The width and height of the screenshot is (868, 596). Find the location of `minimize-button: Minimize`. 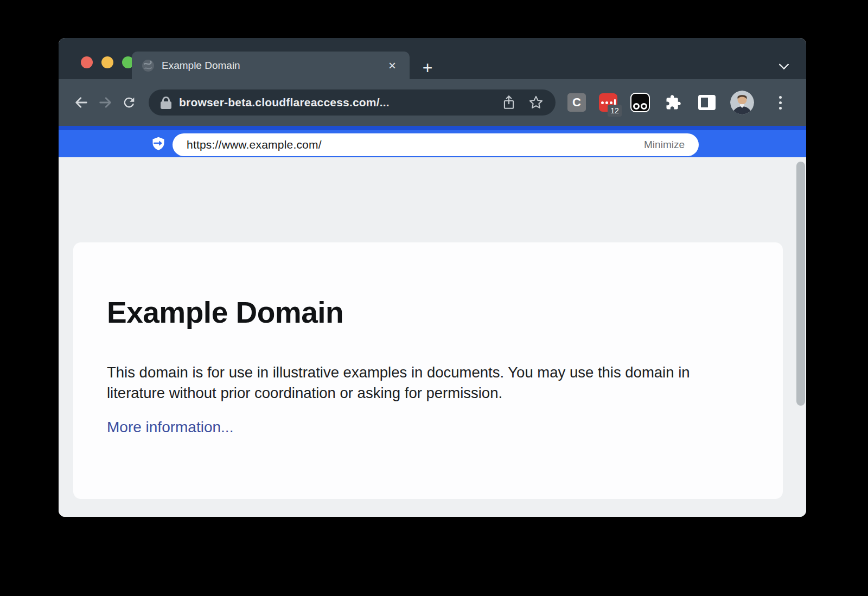

minimize-button: Minimize is located at coordinates (664, 145).